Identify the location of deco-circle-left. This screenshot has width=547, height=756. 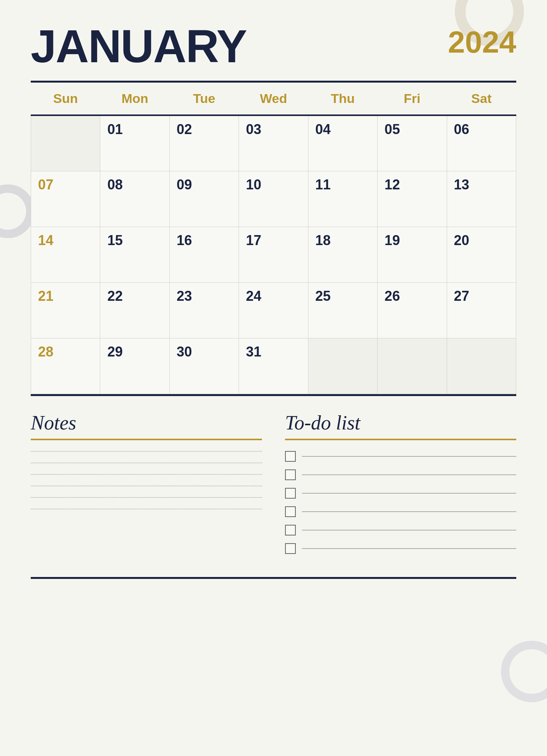
(17, 211).